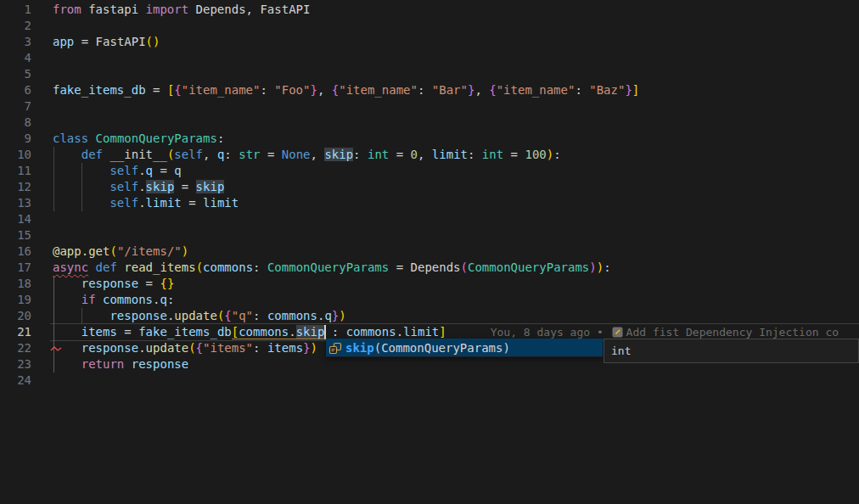  What do you see at coordinates (15, 333) in the screenshot?
I see `line-number: 21` at bounding box center [15, 333].